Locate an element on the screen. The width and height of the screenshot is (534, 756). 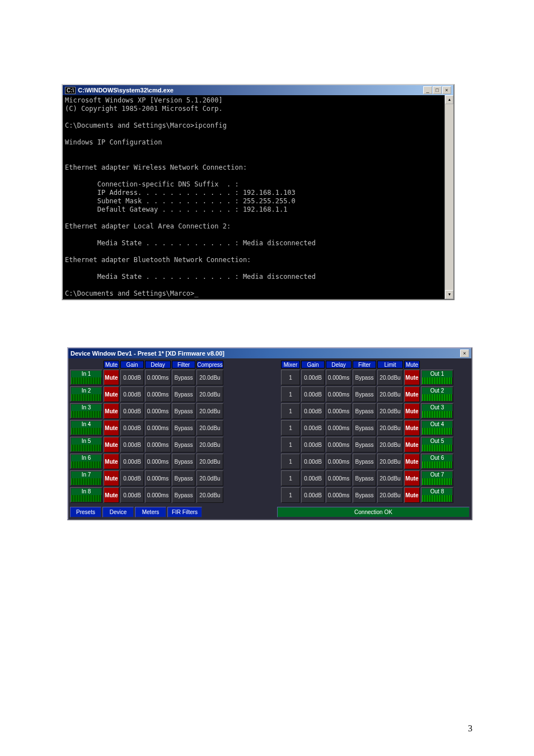
output-label: Out 8 is located at coordinates (437, 495).